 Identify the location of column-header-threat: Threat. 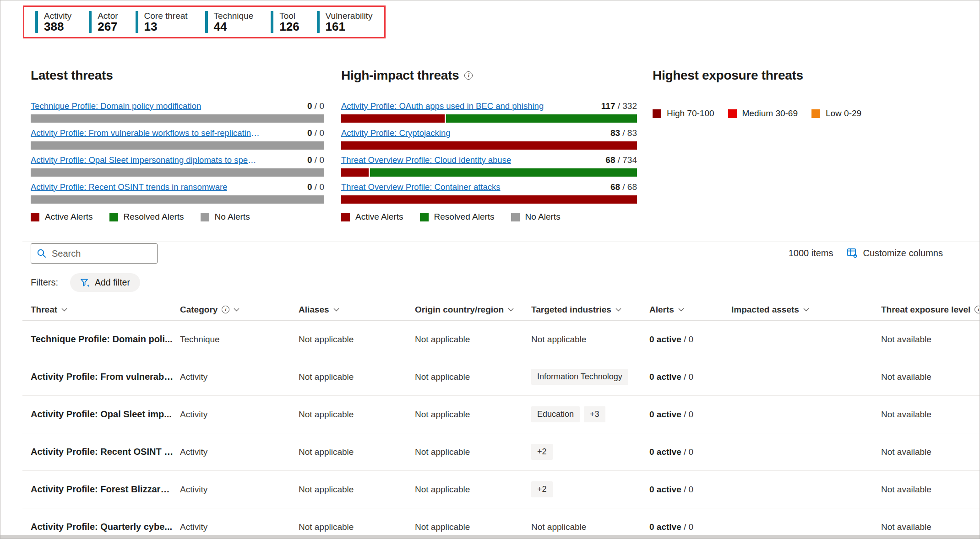
(105, 310).